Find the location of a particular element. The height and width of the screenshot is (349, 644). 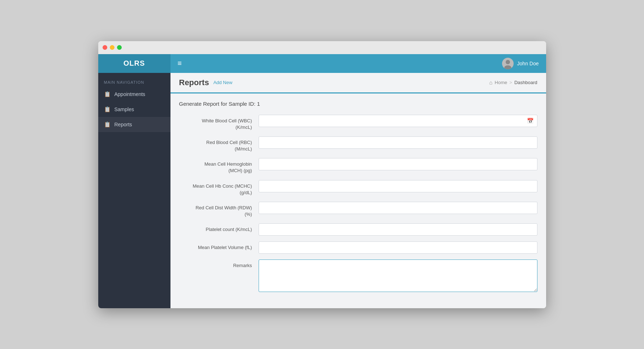

label-plt: Platelet count (K/mcL) is located at coordinates (219, 228).